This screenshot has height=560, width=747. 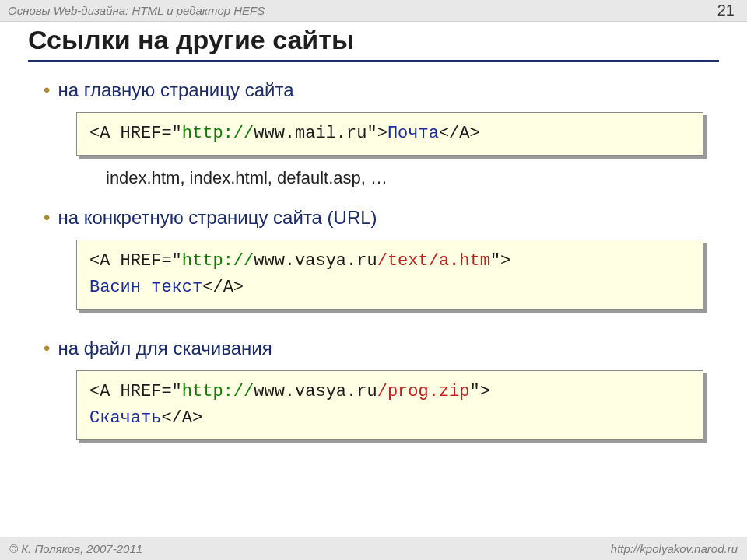 I want to click on bullet-item: • на файл для скачивания, so click(x=381, y=348).